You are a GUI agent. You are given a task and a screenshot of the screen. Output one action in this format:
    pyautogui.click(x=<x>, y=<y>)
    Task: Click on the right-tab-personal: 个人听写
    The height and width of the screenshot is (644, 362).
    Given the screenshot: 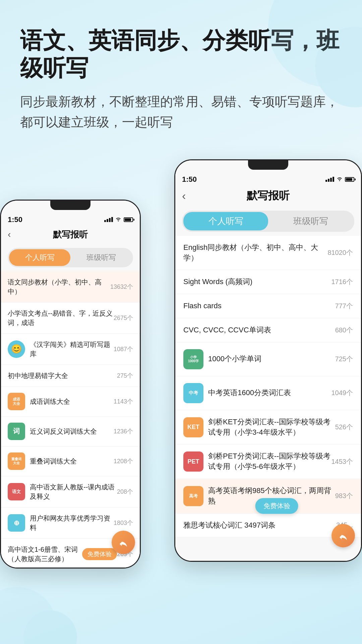 What is the action you would take?
    pyautogui.click(x=226, y=221)
    